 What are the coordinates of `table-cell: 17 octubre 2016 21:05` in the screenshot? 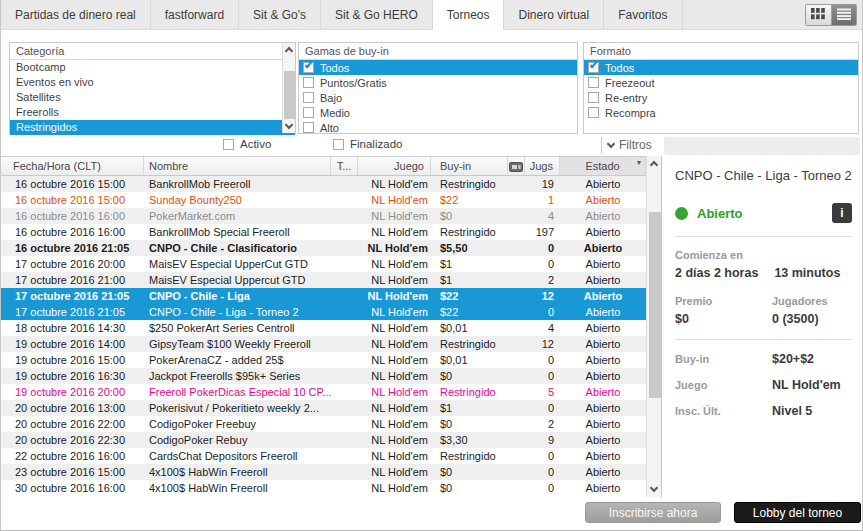 It's located at (72, 312).